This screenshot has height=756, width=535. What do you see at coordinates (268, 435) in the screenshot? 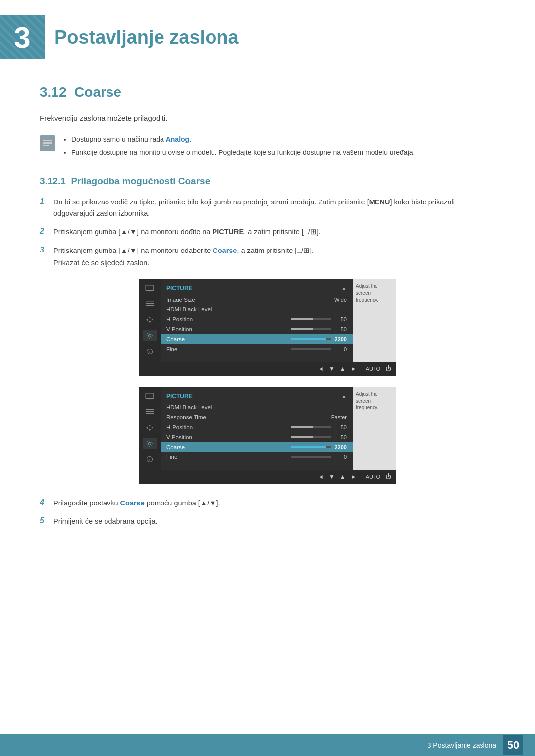
I see `monitor-screenshot-2: i PICTURE ▲ HDMI Black Level` at bounding box center [268, 435].